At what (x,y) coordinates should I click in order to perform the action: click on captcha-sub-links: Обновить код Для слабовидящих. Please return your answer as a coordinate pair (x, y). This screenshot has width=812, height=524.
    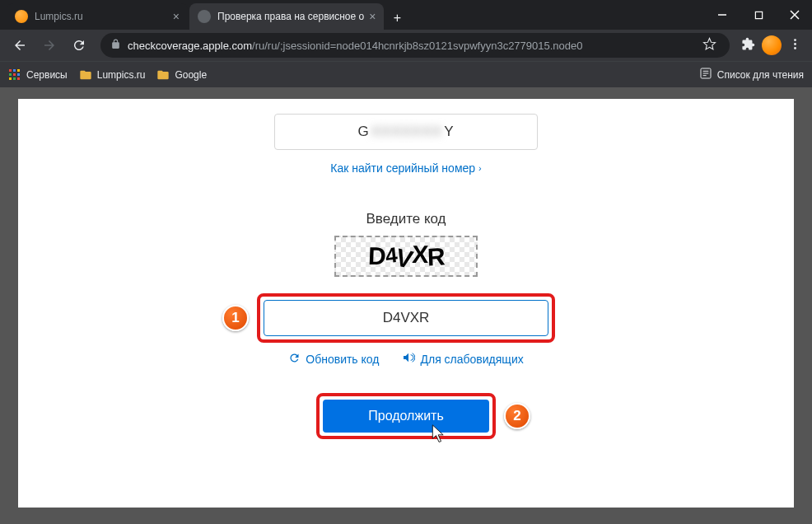
    Looking at the image, I should click on (405, 359).